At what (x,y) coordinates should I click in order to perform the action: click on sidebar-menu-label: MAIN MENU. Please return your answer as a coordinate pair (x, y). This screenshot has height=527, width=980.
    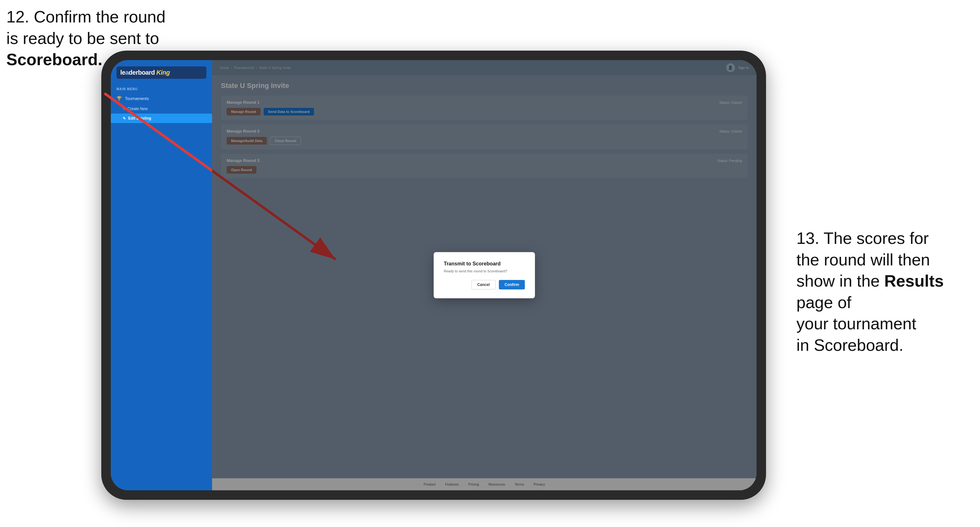
    Looking at the image, I should click on (161, 88).